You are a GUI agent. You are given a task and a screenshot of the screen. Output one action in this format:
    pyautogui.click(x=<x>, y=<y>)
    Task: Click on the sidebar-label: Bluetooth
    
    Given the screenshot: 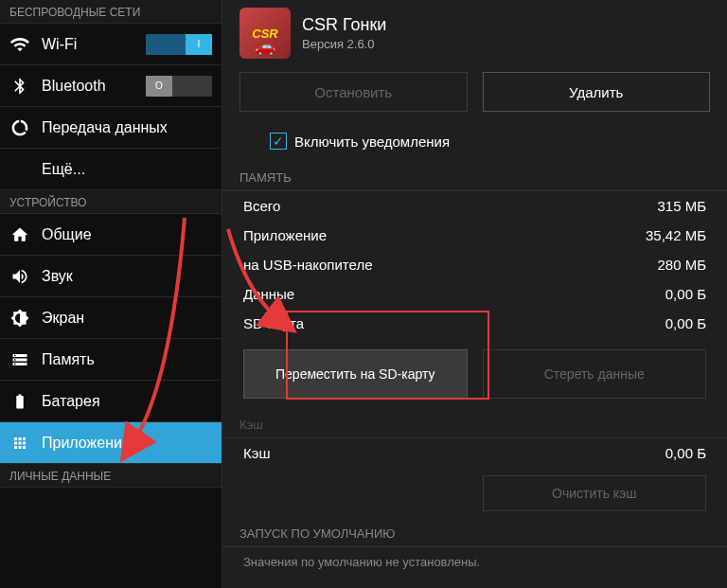 What is the action you would take?
    pyautogui.click(x=74, y=86)
    